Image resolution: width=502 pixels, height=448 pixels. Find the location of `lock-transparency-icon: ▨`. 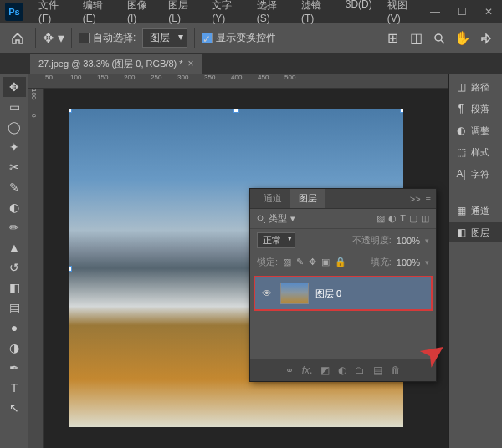

lock-transparency-icon: ▨ is located at coordinates (287, 262).